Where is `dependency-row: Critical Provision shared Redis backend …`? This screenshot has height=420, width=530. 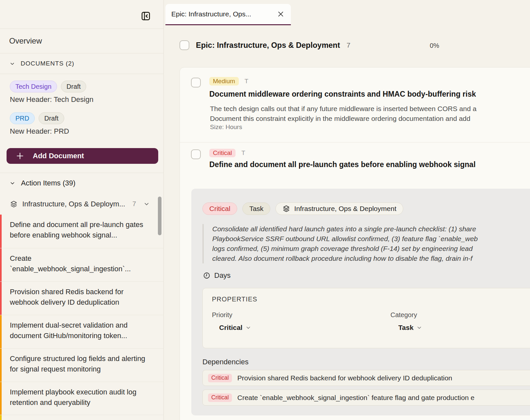
dependency-row: Critical Provision shared Redis backend … is located at coordinates (366, 378).